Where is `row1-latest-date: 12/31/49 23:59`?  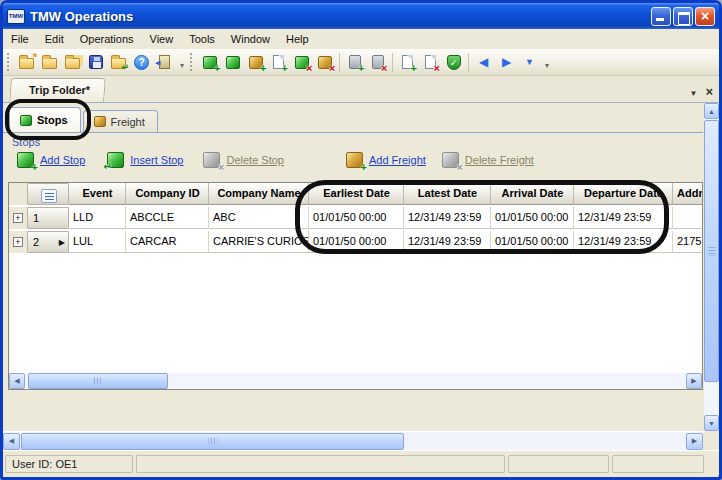
row1-latest-date: 12/31/49 23:59 is located at coordinates (448, 218).